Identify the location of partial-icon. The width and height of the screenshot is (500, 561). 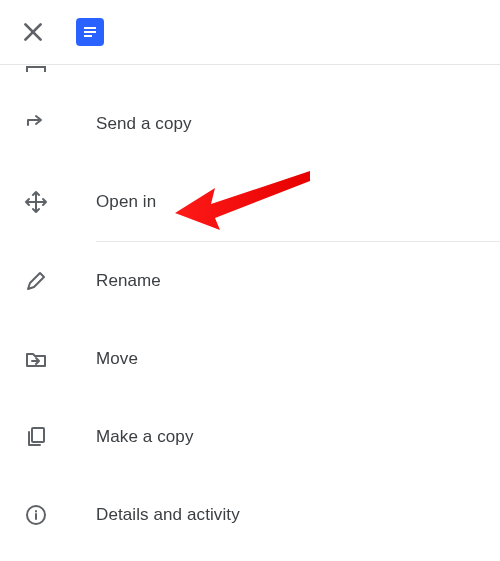
(36, 74).